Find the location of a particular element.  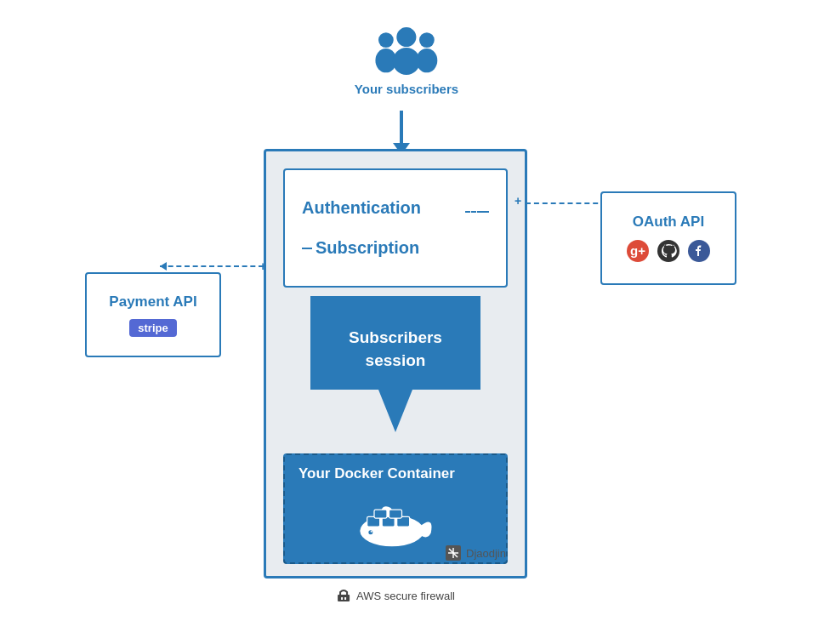

docker-label: Your Docker Container is located at coordinates (377, 474).